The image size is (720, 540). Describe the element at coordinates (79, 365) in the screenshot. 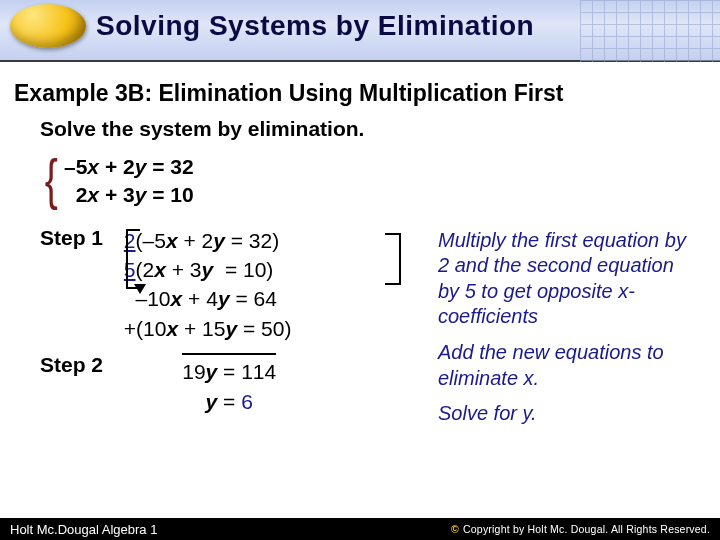

I see `step-2-label: Step 2` at that location.